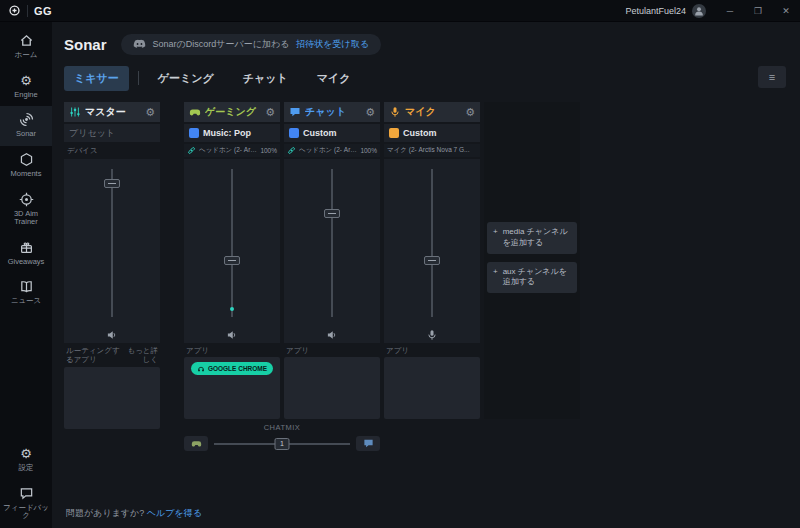 The height and width of the screenshot is (528, 800). What do you see at coordinates (26, 166) in the screenshot?
I see `sidebar-item-moments: Moments` at bounding box center [26, 166].